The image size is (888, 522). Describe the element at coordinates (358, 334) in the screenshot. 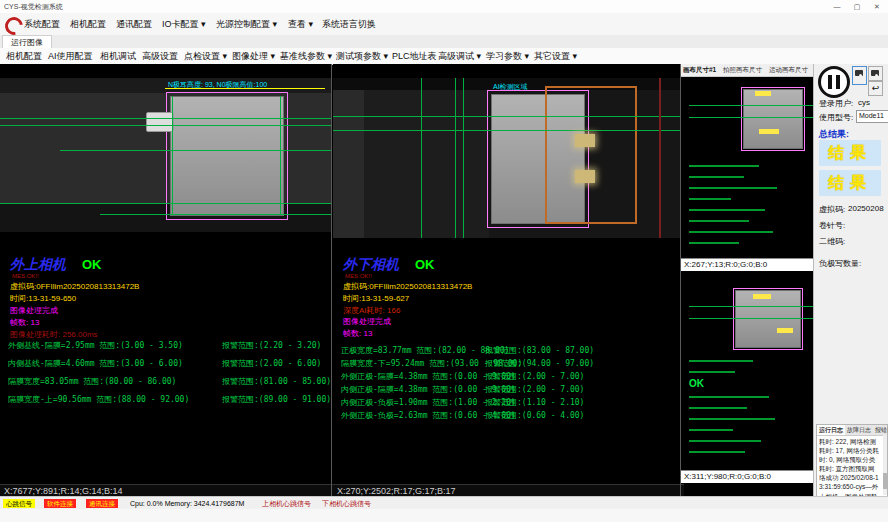

I see `middle-frame-count: 帧数: 13` at that location.